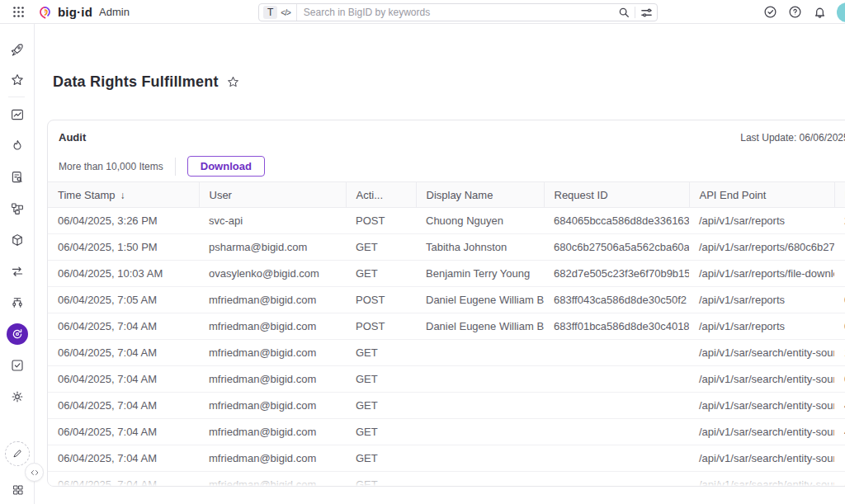  I want to click on column-header: R, so click(840, 195).